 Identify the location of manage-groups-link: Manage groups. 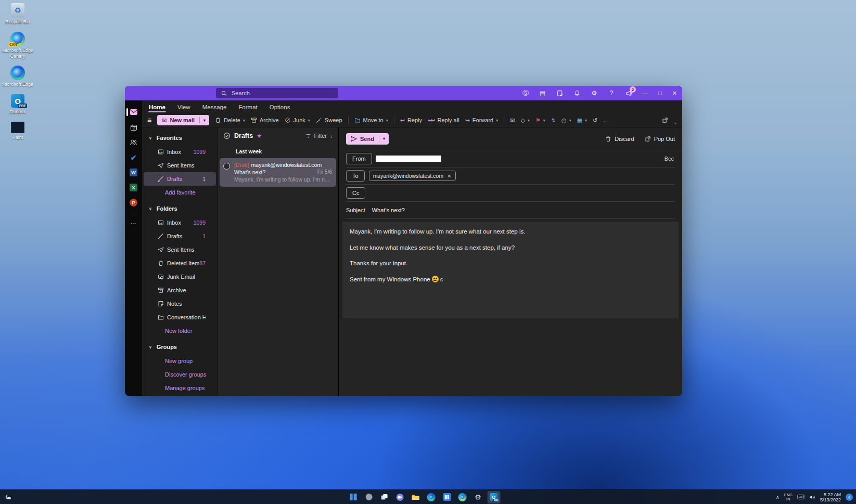
(180, 388).